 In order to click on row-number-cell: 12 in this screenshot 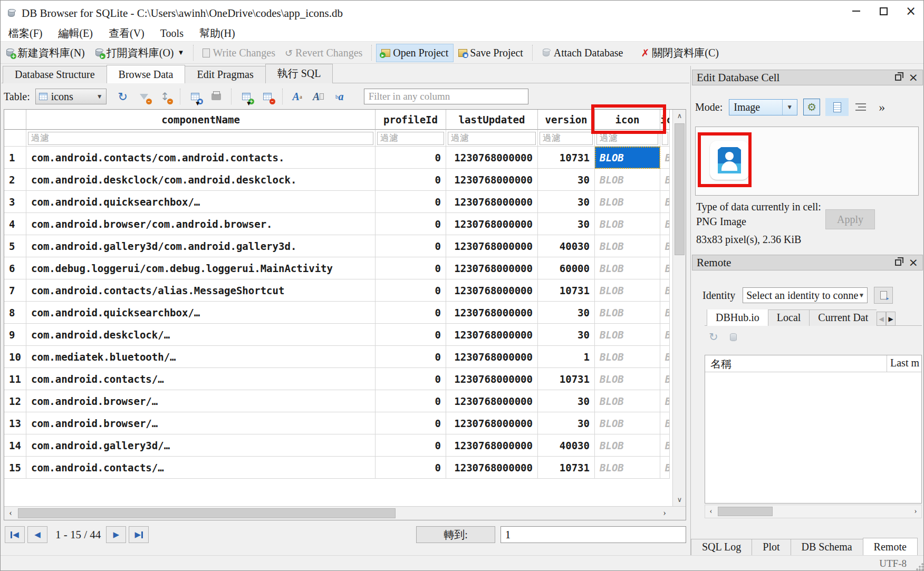, I will do `click(15, 401)`.